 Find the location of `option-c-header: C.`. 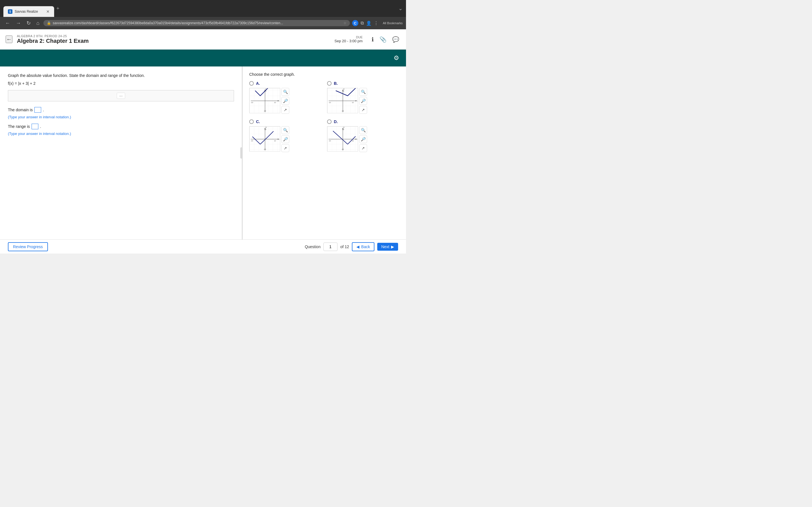

option-c-header: C. is located at coordinates (285, 122).